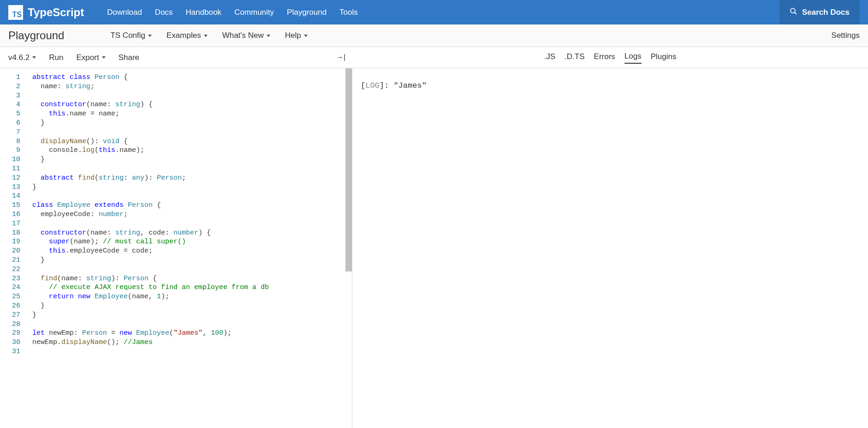 Image resolution: width=868 pixels, height=428 pixels. What do you see at coordinates (434, 36) in the screenshot?
I see `sub-nav: Playground TS Config Examples What's New…` at bounding box center [434, 36].